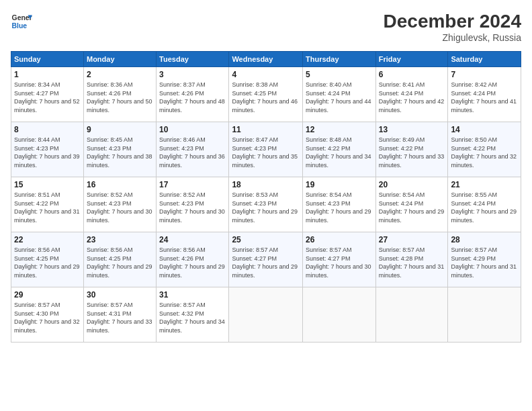  I want to click on day-number: 15, so click(47, 185).